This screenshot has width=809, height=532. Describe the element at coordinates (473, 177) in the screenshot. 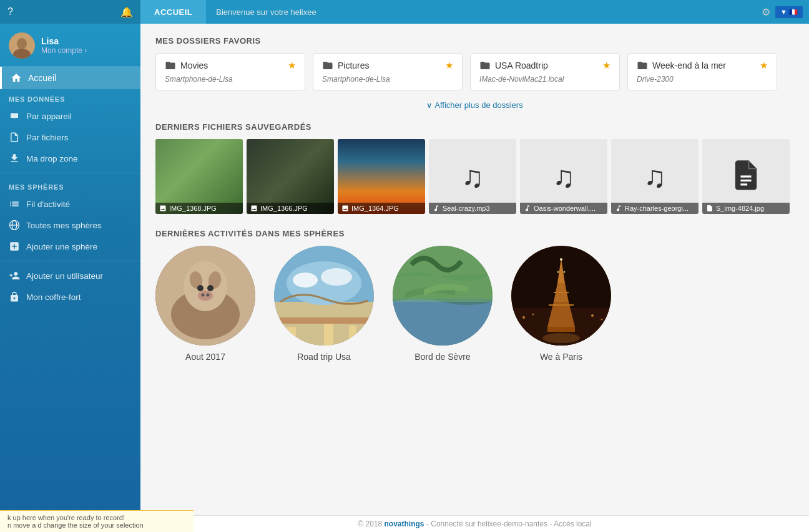

I see `file-thumb-seal: ♫ Seal-crazy.mp3` at that location.